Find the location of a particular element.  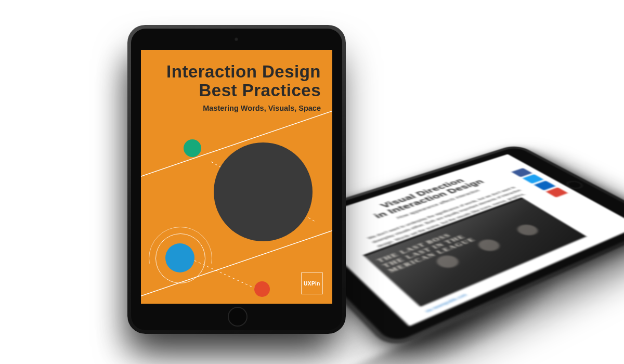

camera-icon is located at coordinates (236, 40).